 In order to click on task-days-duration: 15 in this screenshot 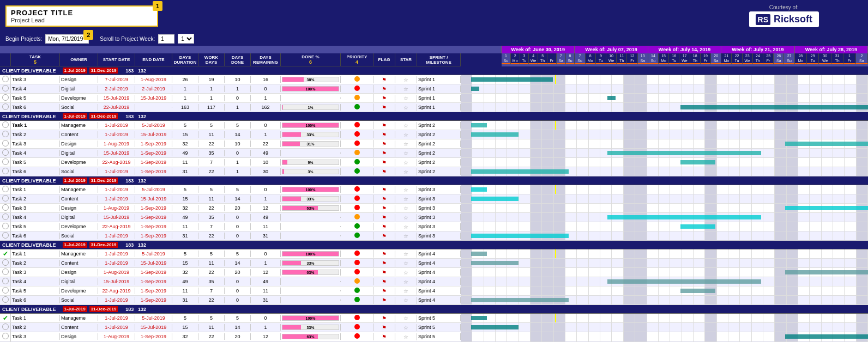, I will do `click(185, 327)`.